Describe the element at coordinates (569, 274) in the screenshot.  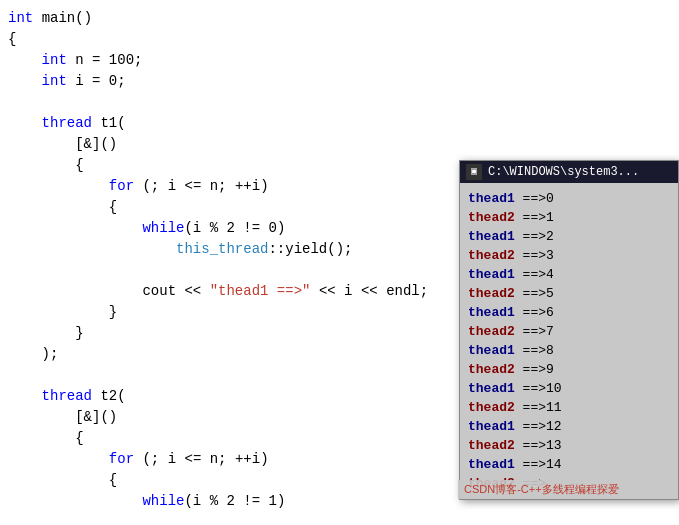
I see `terminal-line-5: thead1 ==>4` at that location.